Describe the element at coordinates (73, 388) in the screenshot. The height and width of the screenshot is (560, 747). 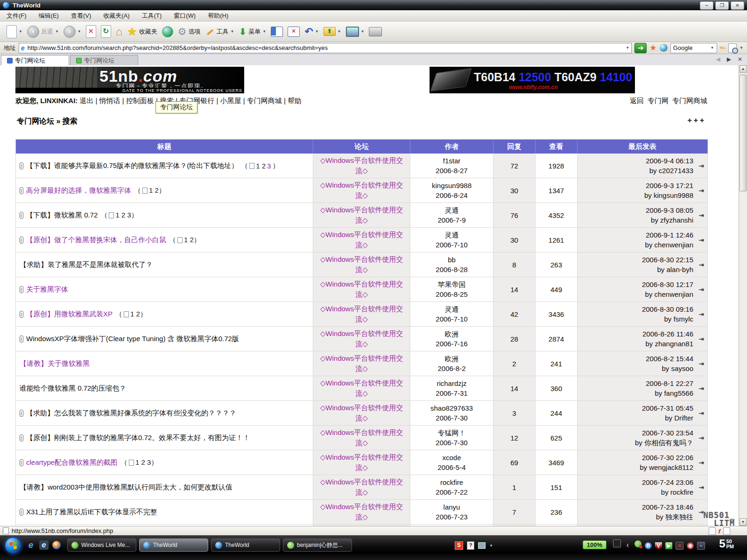
I see `thread-title-link: 谁能给个微软雅黑 0.72的压缩包？` at that location.